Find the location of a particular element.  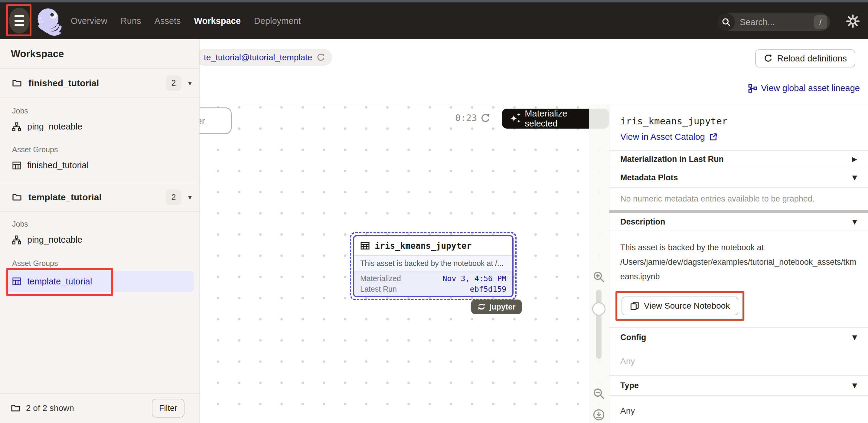

dagster-logo is located at coordinates (49, 21).